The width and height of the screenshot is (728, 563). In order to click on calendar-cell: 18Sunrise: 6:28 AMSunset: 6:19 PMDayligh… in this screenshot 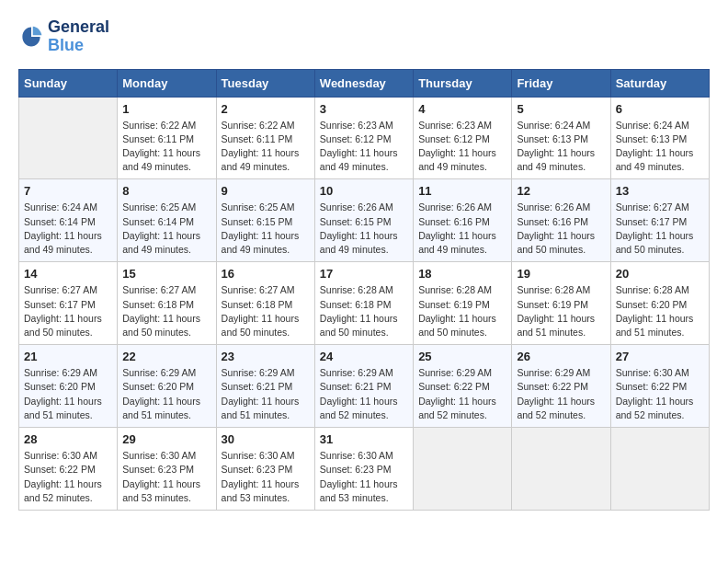, I will do `click(463, 304)`.